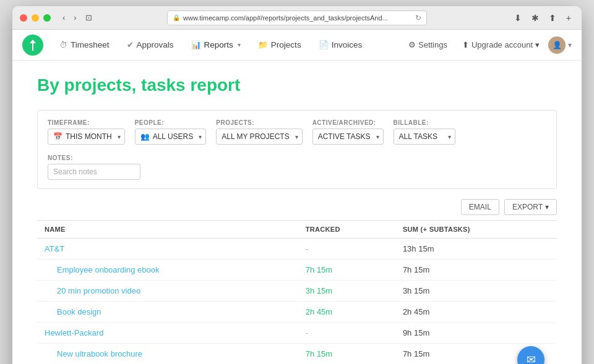  I want to click on filter-projects-select: ALL MY PROJECTS, so click(259, 137).